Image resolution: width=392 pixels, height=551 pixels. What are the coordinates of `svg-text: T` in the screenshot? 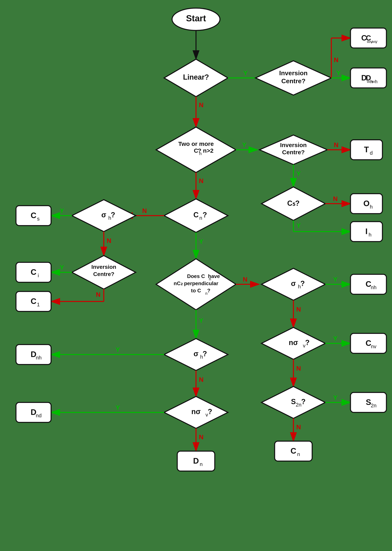 It's located at (366, 150).